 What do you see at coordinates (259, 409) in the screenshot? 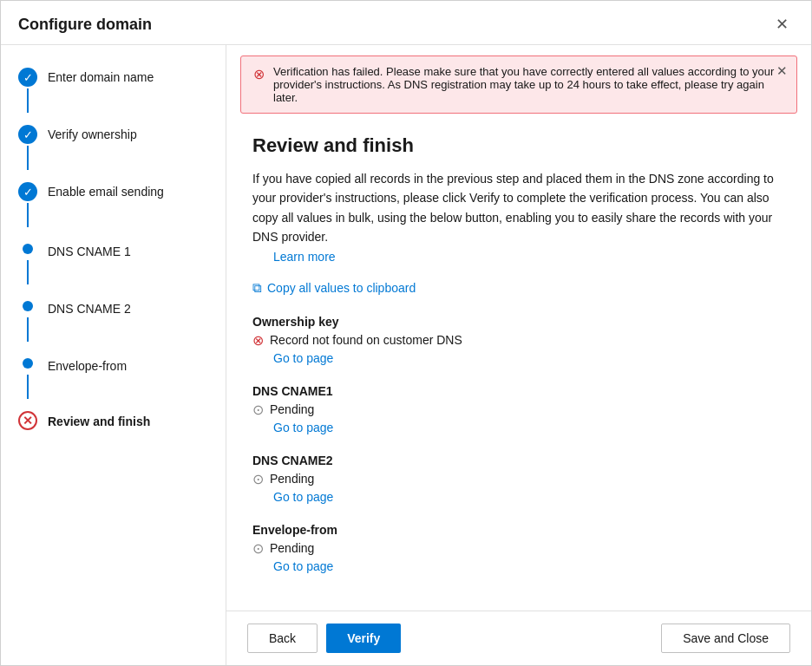
I see `pending-status-icon-cname1: ⊙` at bounding box center [259, 409].